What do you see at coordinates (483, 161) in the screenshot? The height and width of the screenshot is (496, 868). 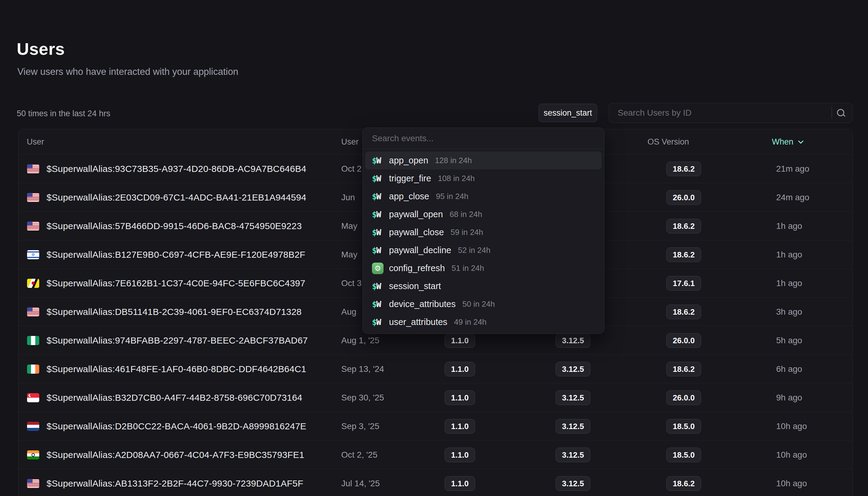 I see `event-option-app-open: $W app_open 128 in 24h` at bounding box center [483, 161].